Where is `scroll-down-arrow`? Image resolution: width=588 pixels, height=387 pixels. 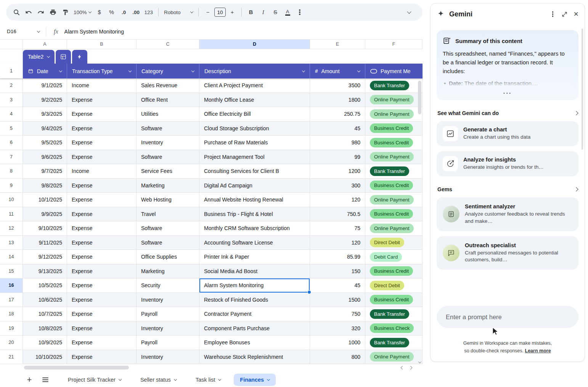 scroll-down-arrow is located at coordinates (420, 361).